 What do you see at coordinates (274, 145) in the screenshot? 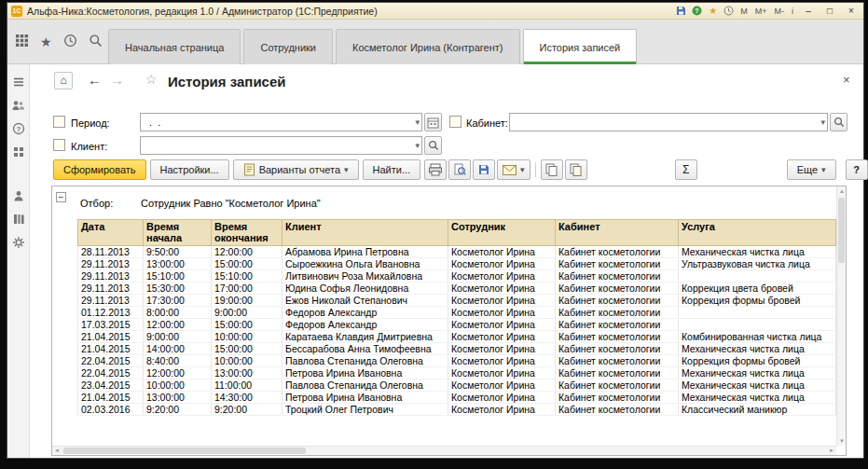
I see `client-input` at bounding box center [274, 145].